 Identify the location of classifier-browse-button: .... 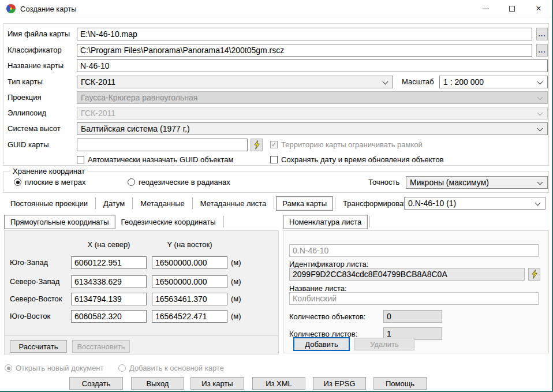
(542, 50).